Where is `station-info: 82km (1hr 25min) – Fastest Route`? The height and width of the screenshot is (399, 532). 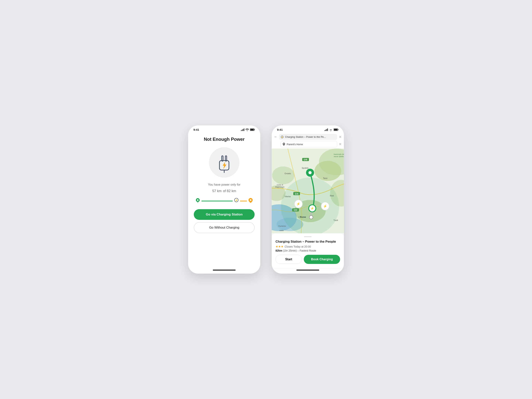 station-info: 82km (1hr 25min) – Fastest Route is located at coordinates (308, 251).